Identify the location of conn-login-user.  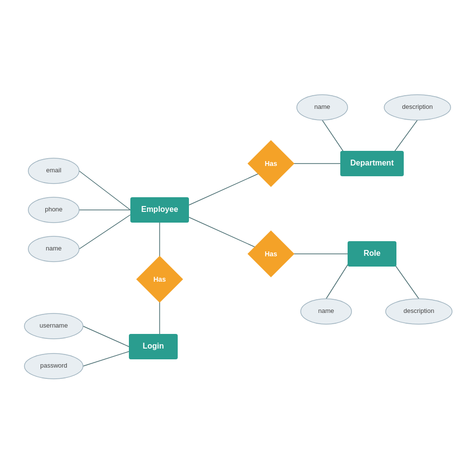
(106, 336).